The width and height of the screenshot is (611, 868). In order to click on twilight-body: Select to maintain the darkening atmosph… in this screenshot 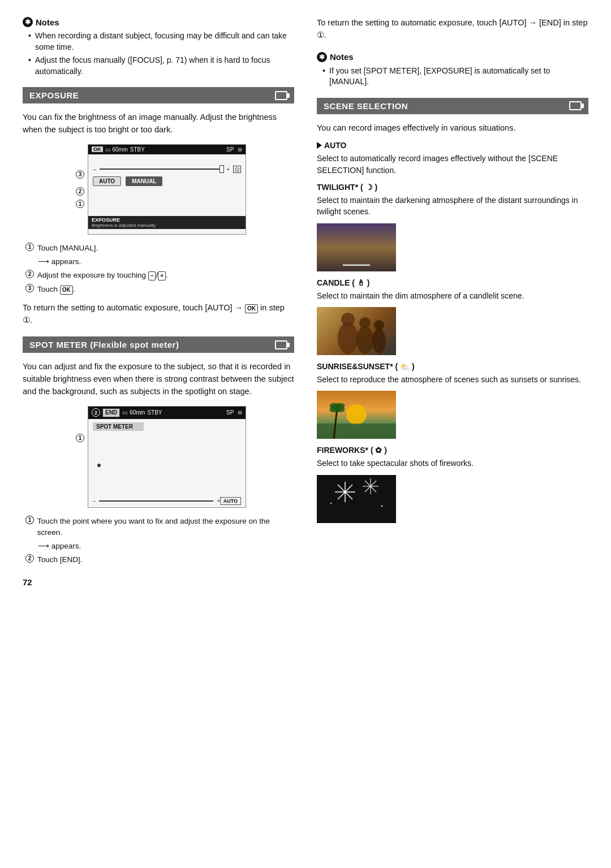, I will do `click(453, 206)`.